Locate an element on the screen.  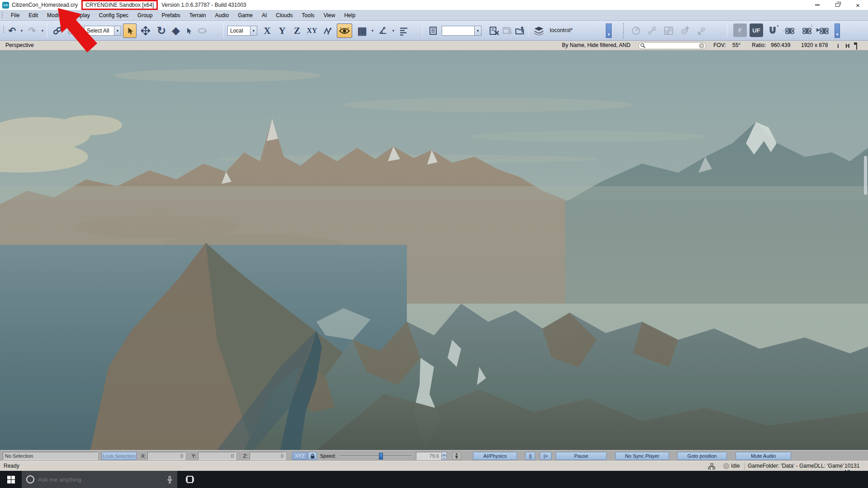
scale-tool-button: ◆ is located at coordinates (176, 31).